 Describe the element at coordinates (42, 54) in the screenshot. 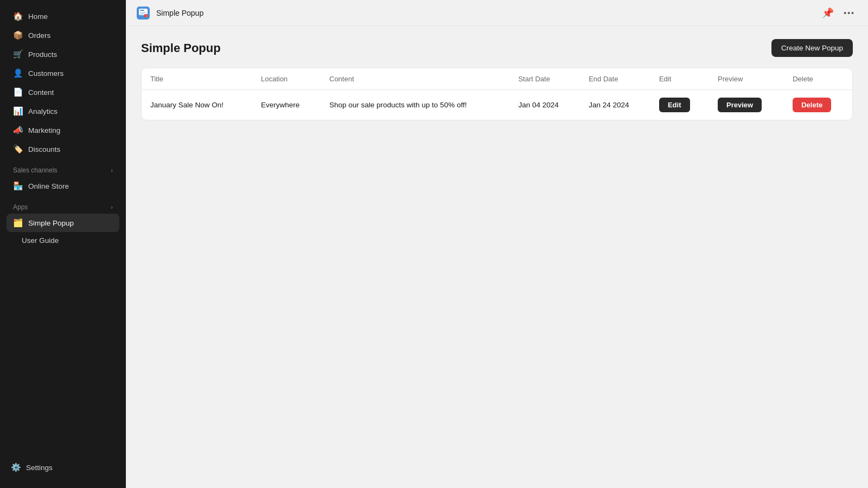

I see `sidebar-item-label: Products` at that location.